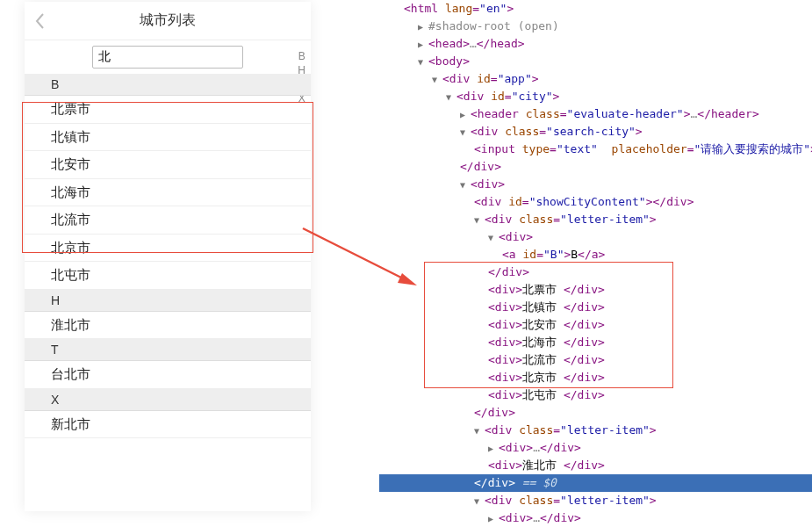  Describe the element at coordinates (595, 149) in the screenshot. I see `dom-node: <input type="text" placeholder="请输入要搜索的城…` at that location.